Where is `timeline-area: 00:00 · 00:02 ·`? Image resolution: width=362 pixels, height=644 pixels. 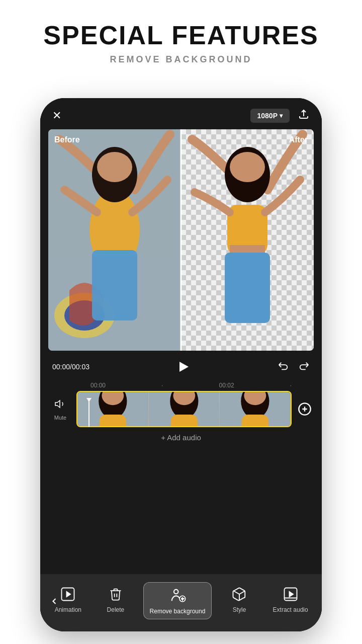
timeline-area: 00:00 · 00:02 · is located at coordinates (181, 416).